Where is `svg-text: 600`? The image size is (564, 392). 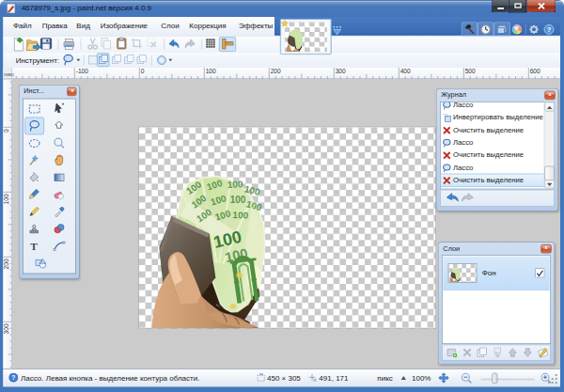
svg-text: 600 is located at coordinates (536, 71).